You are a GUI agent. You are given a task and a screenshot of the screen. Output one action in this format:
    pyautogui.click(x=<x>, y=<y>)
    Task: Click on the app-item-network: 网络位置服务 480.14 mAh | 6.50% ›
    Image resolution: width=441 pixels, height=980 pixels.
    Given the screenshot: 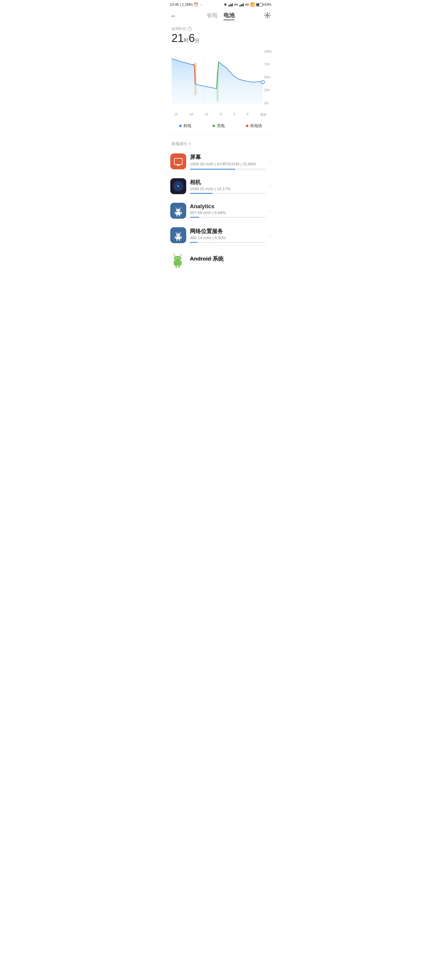 What is the action you would take?
    pyautogui.click(x=221, y=235)
    